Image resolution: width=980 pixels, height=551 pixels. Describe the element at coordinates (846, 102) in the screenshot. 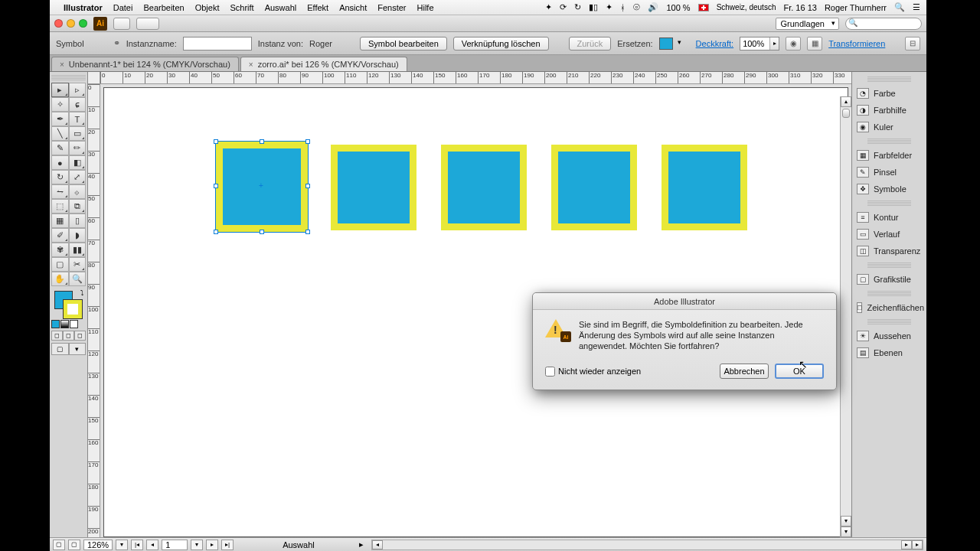

I see `scroll-up-button: ▴` at that location.